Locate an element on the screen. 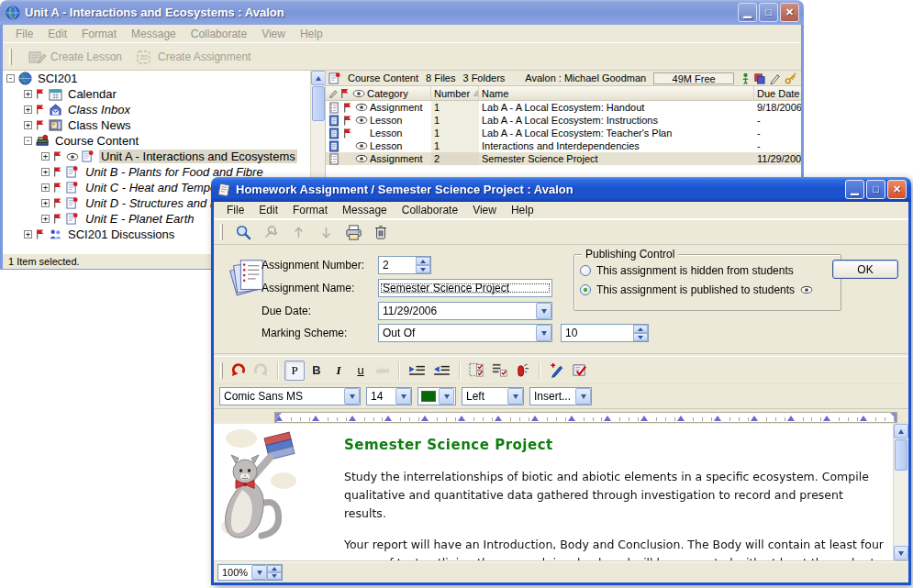  down-arrow-icon is located at coordinates (326, 232).